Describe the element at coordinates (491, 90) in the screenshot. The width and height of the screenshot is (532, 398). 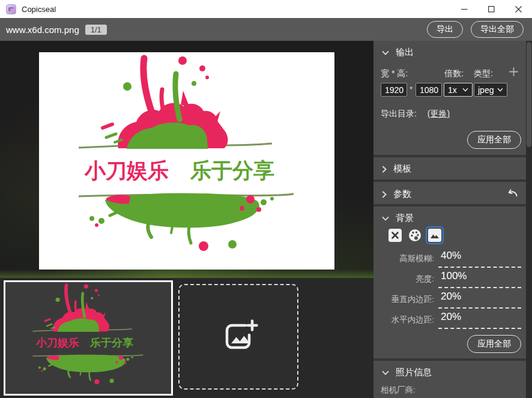
I see `format-select: jpeg` at that location.